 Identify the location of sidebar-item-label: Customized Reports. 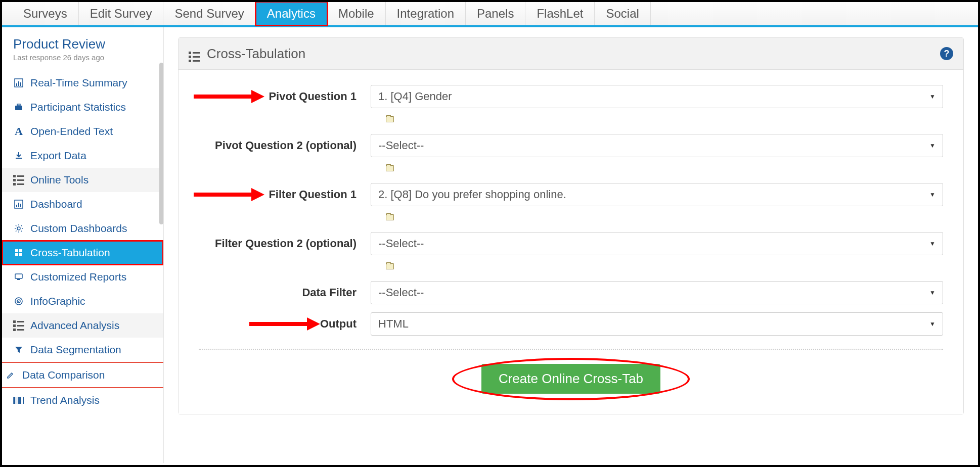
(78, 277).